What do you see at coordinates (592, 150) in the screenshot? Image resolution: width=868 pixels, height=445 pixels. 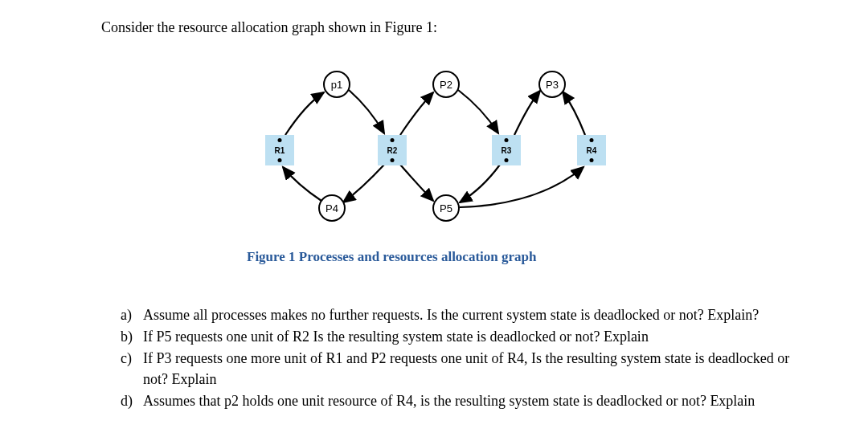 I see `resource-r4: R4` at bounding box center [592, 150].